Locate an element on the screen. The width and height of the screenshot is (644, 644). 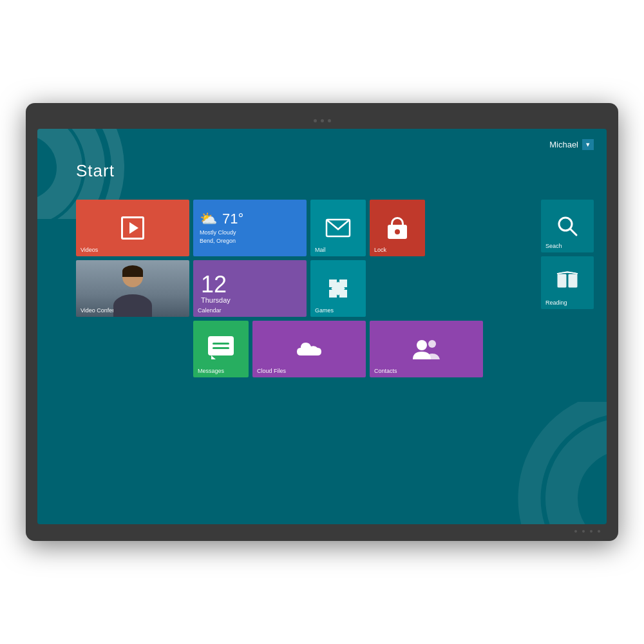
calendar-date: 12 is located at coordinates (214, 285).